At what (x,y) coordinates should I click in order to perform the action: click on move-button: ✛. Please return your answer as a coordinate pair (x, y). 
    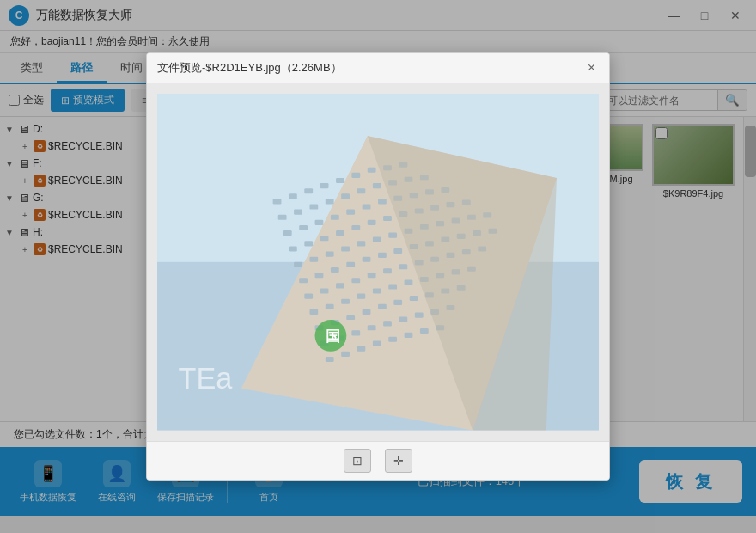
    Looking at the image, I should click on (399, 461).